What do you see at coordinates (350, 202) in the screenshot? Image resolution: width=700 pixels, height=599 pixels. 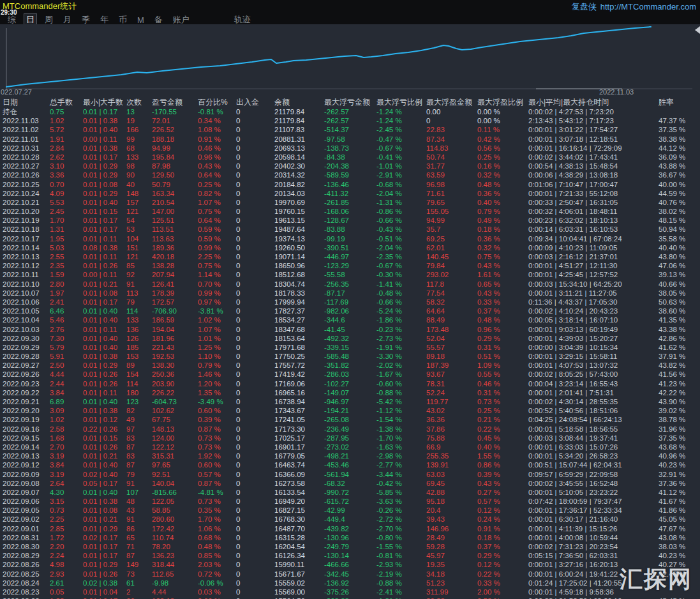 I see `table-row: 2022.10.215.530.01 | 0.40157210.541.07 %…` at bounding box center [350, 202].